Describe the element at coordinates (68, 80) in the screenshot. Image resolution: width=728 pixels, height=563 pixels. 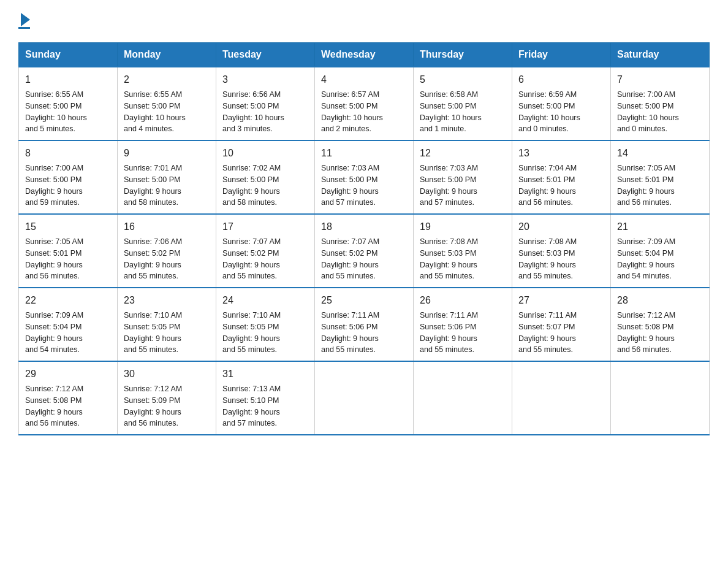
I see `day-number: 1` at that location.